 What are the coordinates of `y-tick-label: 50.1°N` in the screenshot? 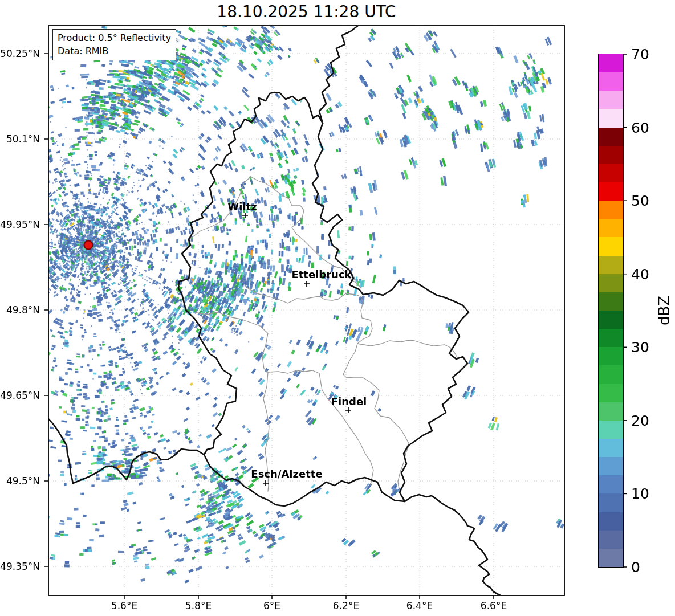 It's located at (22, 139).